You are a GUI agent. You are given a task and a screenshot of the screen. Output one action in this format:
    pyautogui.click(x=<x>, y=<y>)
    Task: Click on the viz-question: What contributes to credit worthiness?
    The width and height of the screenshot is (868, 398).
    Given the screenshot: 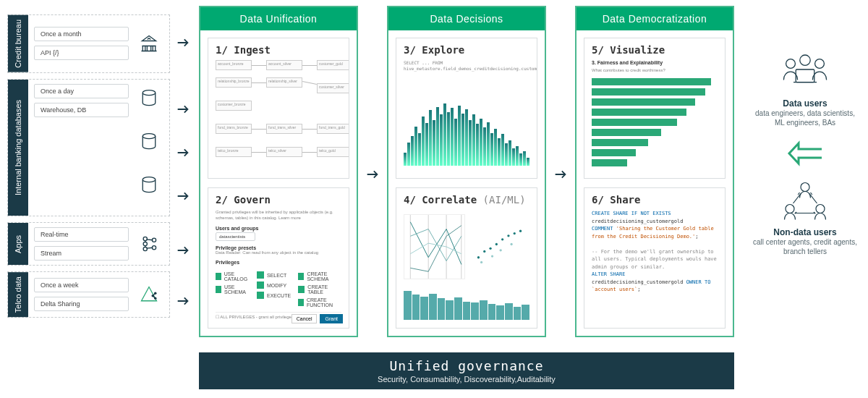 What is the action you would take?
    pyautogui.click(x=655, y=71)
    